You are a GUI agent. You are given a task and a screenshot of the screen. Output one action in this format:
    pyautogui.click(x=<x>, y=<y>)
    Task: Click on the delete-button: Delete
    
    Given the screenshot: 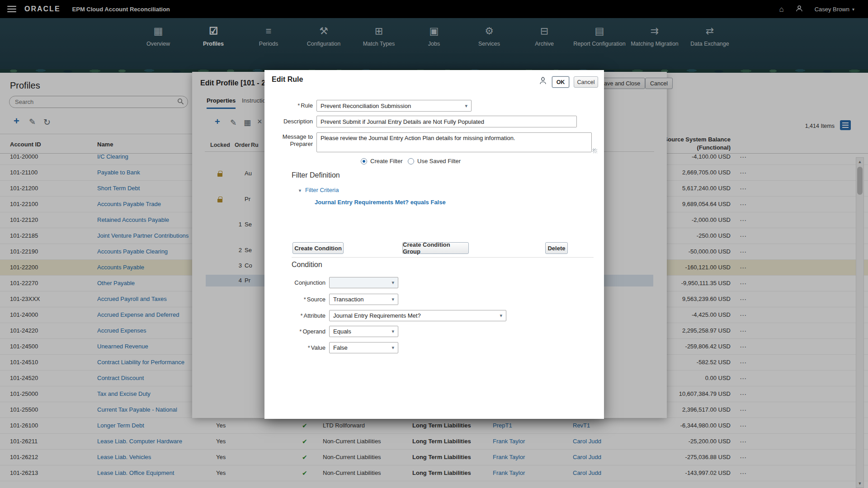 What is the action you would take?
    pyautogui.click(x=557, y=248)
    